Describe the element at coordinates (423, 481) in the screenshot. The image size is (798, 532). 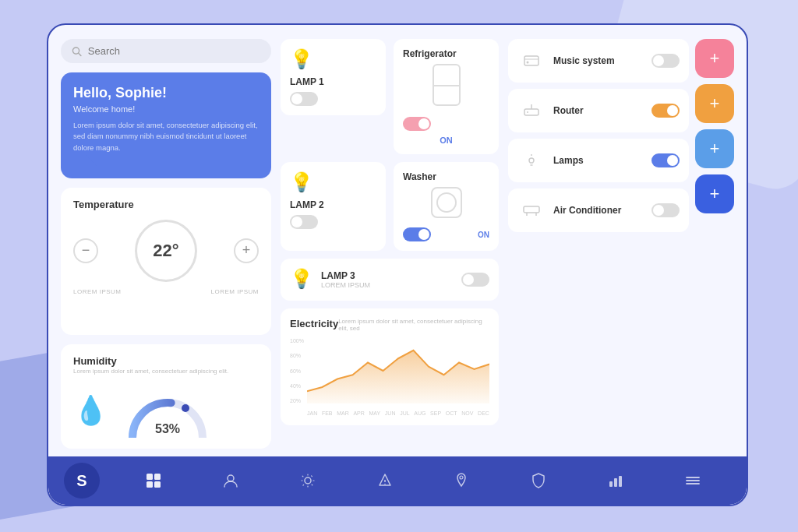
I see `nav-items` at that location.